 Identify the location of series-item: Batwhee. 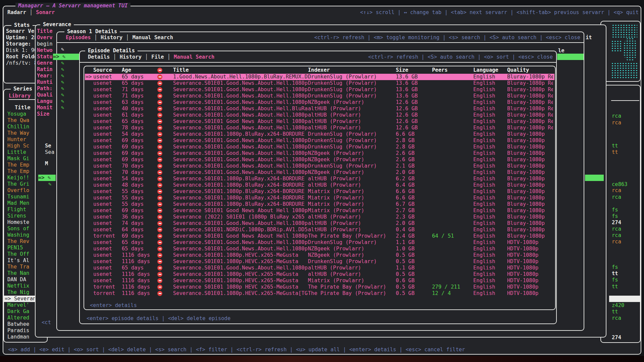
(19, 324).